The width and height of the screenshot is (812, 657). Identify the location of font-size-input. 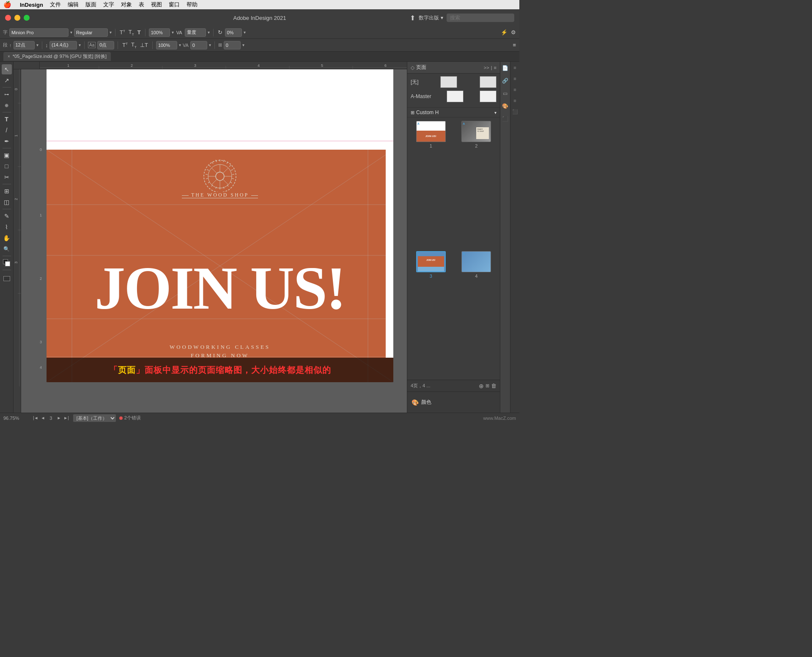
(24, 45).